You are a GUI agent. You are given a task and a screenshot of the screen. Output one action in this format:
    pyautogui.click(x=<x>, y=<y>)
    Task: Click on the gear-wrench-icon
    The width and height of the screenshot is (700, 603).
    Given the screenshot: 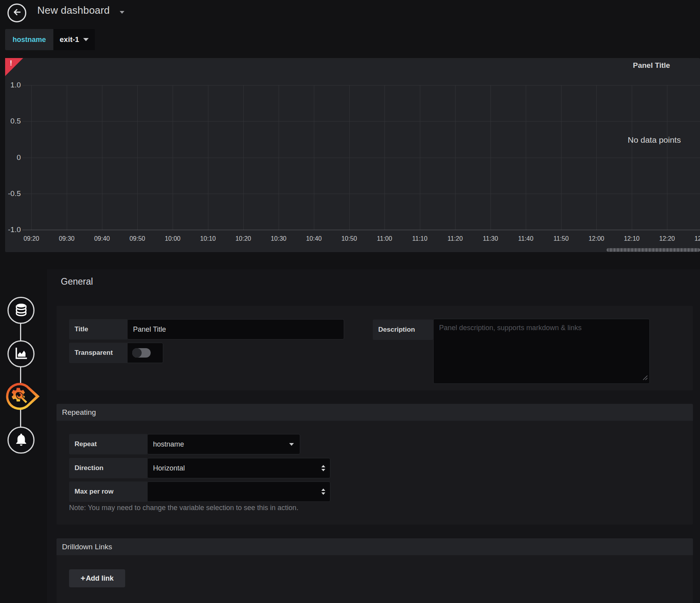 What is the action you would take?
    pyautogui.click(x=23, y=409)
    